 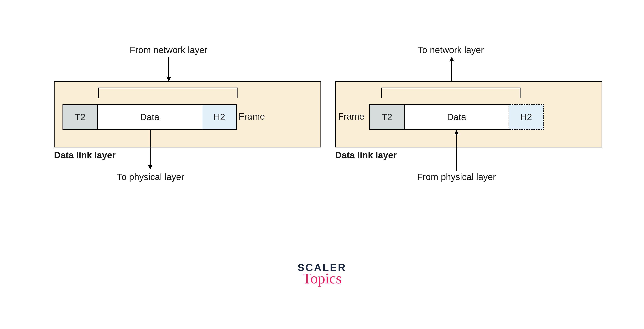 I want to click on right-cell-h2: H2, so click(x=526, y=117).